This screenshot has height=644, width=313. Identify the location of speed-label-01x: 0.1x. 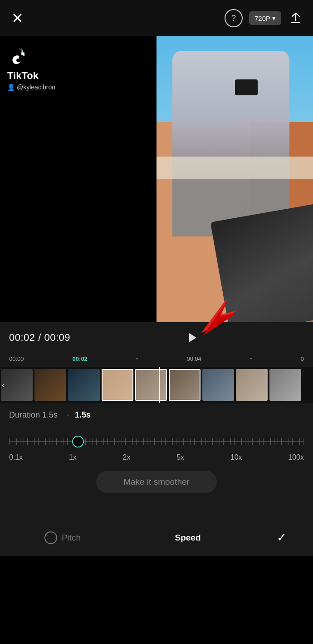
(16, 457).